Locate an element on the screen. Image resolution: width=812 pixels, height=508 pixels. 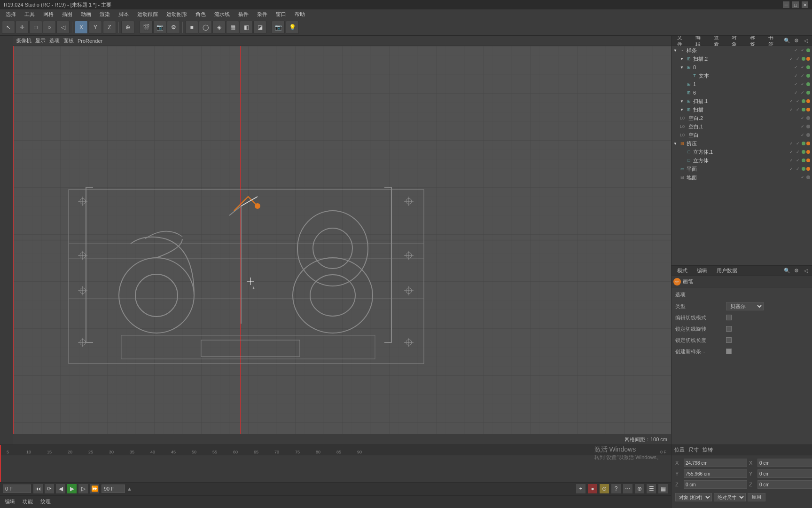
play-fwd-btn: ⏩ is located at coordinates (94, 489).